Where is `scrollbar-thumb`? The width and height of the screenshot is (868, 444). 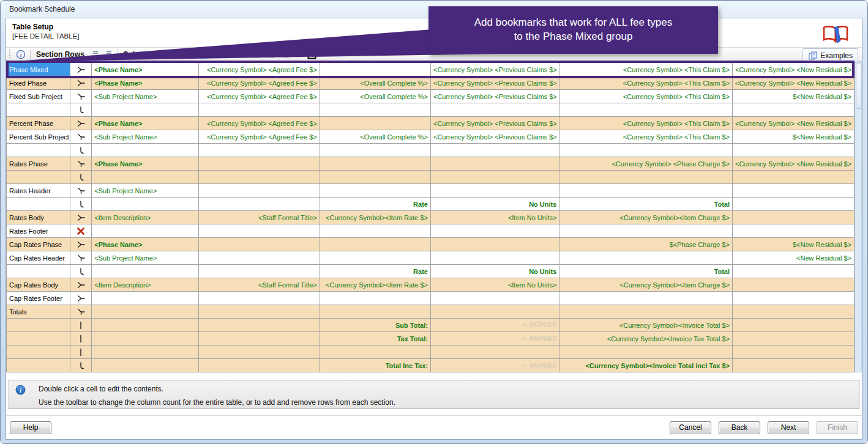 scrollbar-thumb is located at coordinates (859, 86).